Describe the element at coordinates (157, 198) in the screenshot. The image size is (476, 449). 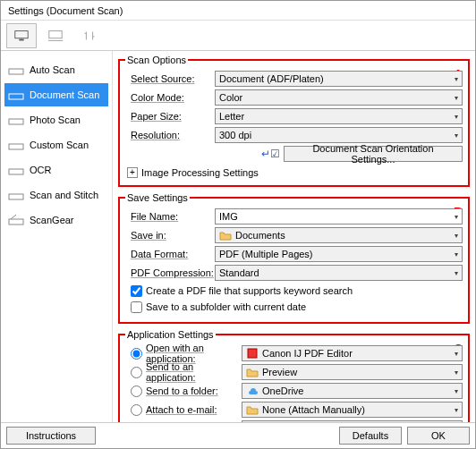
I see `save-settings-legend: Save Settings` at that location.